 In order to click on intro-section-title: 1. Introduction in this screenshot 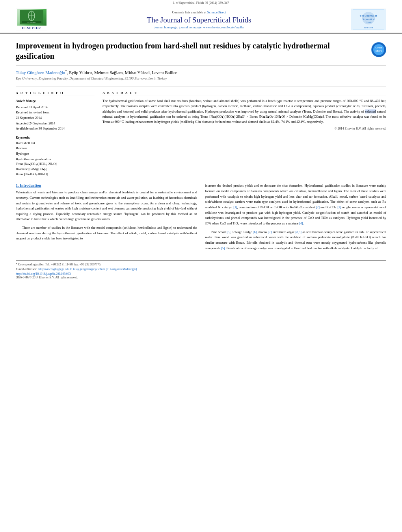, I will do `click(106, 185)`.